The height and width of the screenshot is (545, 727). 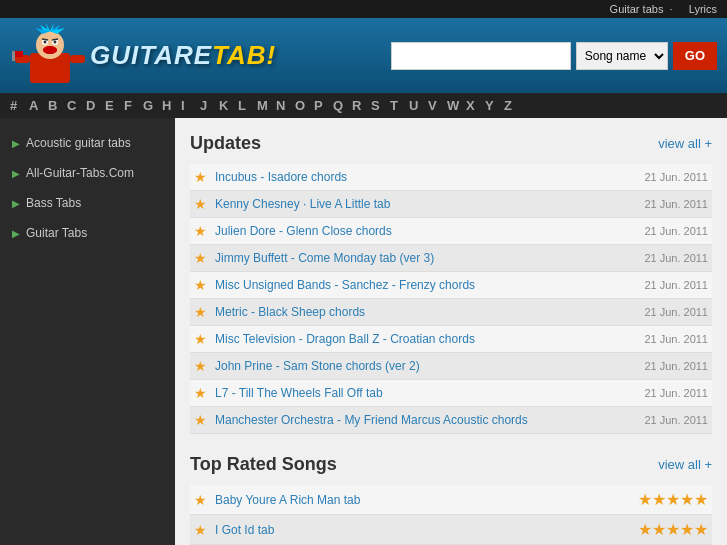 I want to click on update-row-link: Manchester Orchestra - My Friend Marcus …, so click(x=372, y=420).